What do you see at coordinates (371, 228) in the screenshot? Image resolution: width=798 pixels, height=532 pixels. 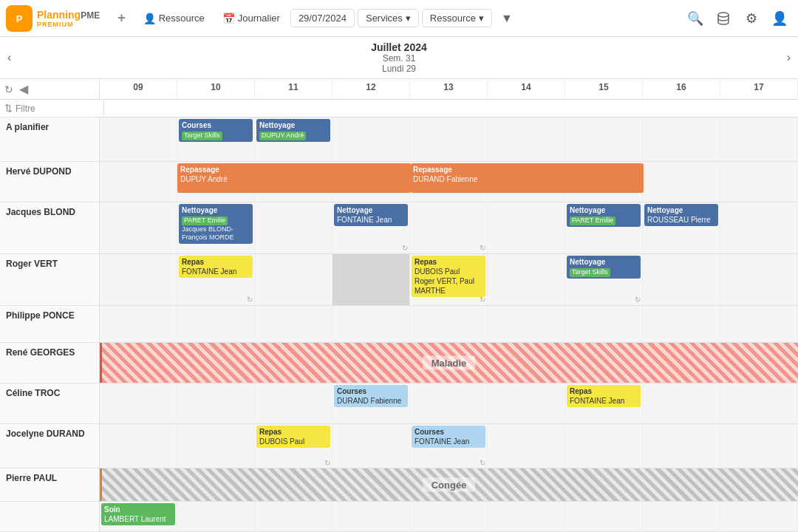 I see `cell-jacques-12: Nettoyage FONTAINE Jean ↻` at bounding box center [371, 228].